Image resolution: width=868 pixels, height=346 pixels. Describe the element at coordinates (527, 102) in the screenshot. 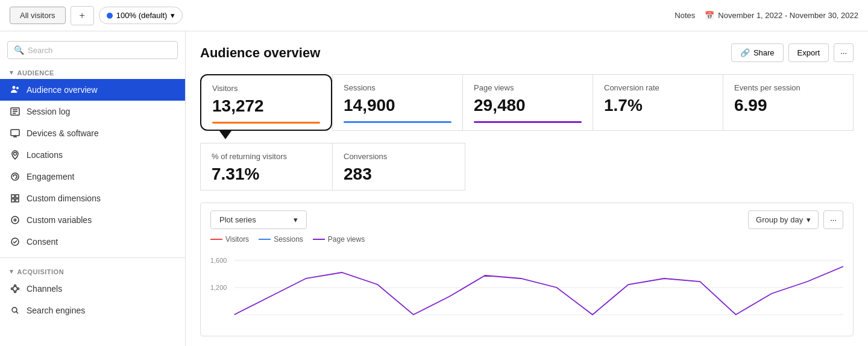

I see `stats-grid: Visitors 13,272 Sessions 14,900 Page vie…` at that location.